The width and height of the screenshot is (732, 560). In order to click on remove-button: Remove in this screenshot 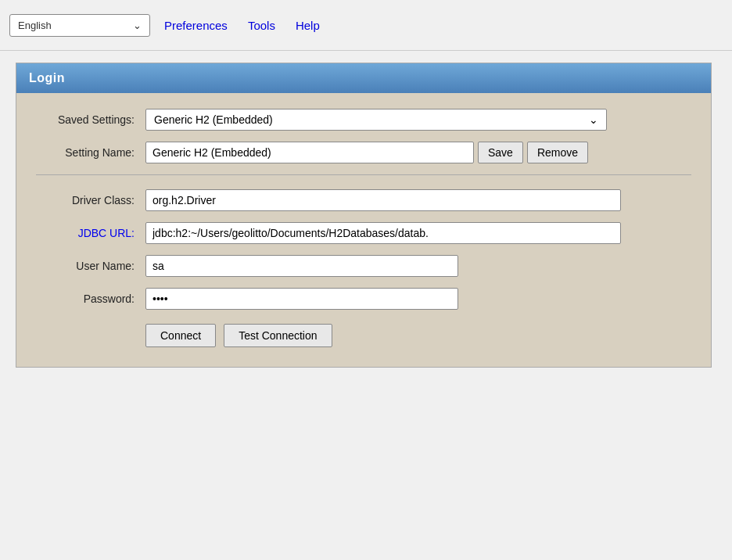, I will do `click(558, 153)`.